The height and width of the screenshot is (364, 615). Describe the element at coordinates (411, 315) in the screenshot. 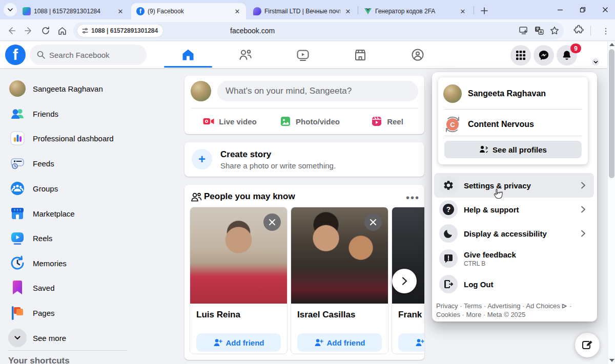

I see `person-name: Frank A` at that location.